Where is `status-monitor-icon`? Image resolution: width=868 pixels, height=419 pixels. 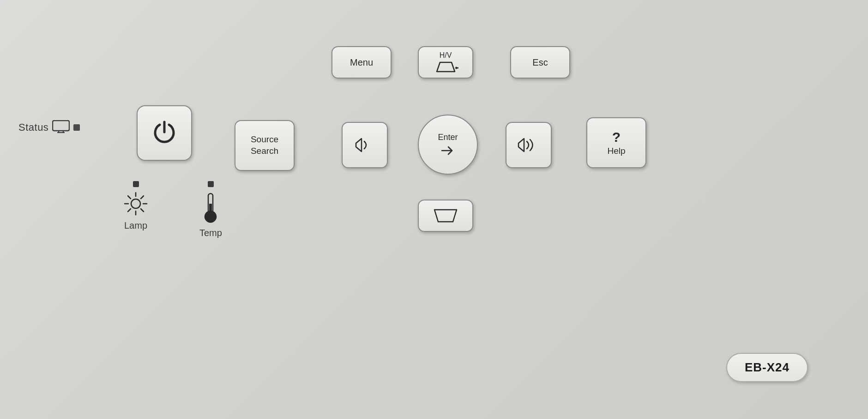 status-monitor-icon is located at coordinates (61, 128).